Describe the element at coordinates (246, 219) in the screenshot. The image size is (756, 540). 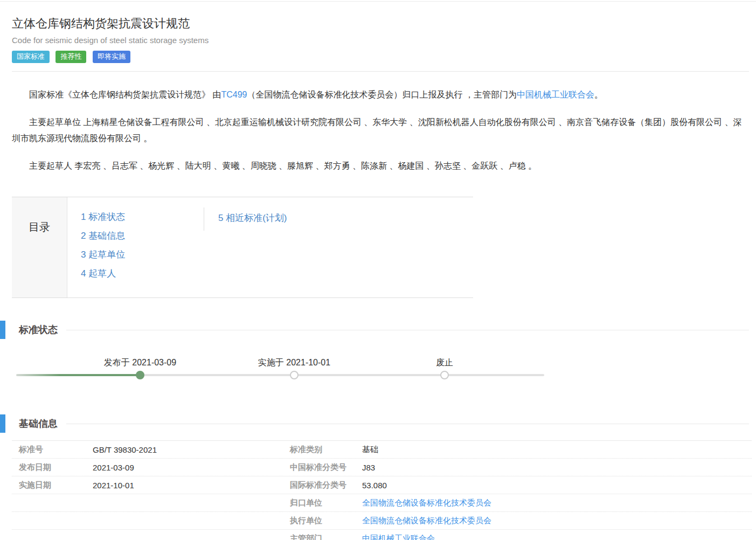
I see `toc-column-2: 5 相近标准(计划)` at that location.